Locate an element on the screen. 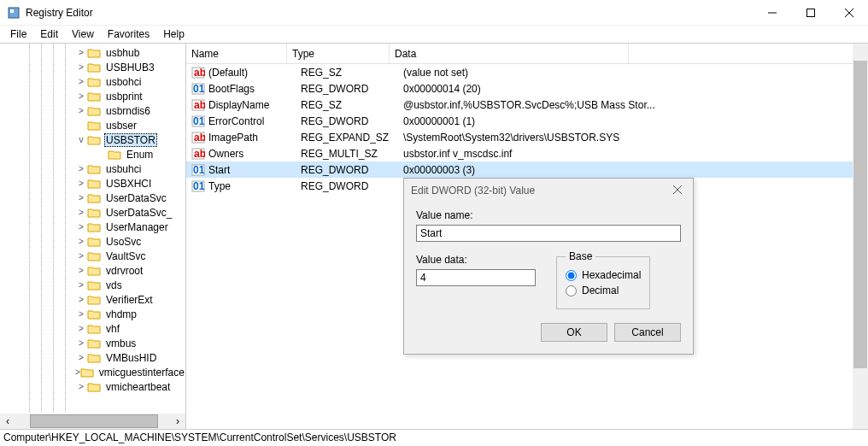 The height and width of the screenshot is (446, 868). scroll-left-icon: ‹ is located at coordinates (8, 421).